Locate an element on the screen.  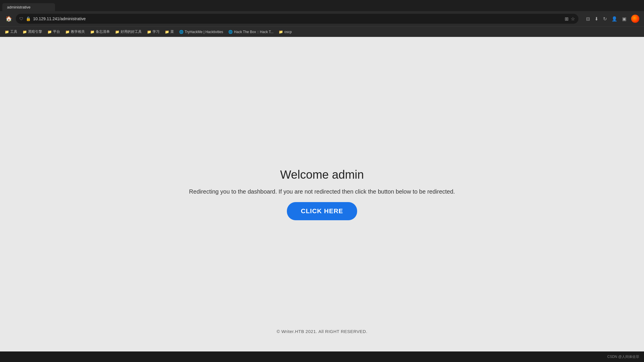
translate-icon: ⊞ is located at coordinates (567, 19).